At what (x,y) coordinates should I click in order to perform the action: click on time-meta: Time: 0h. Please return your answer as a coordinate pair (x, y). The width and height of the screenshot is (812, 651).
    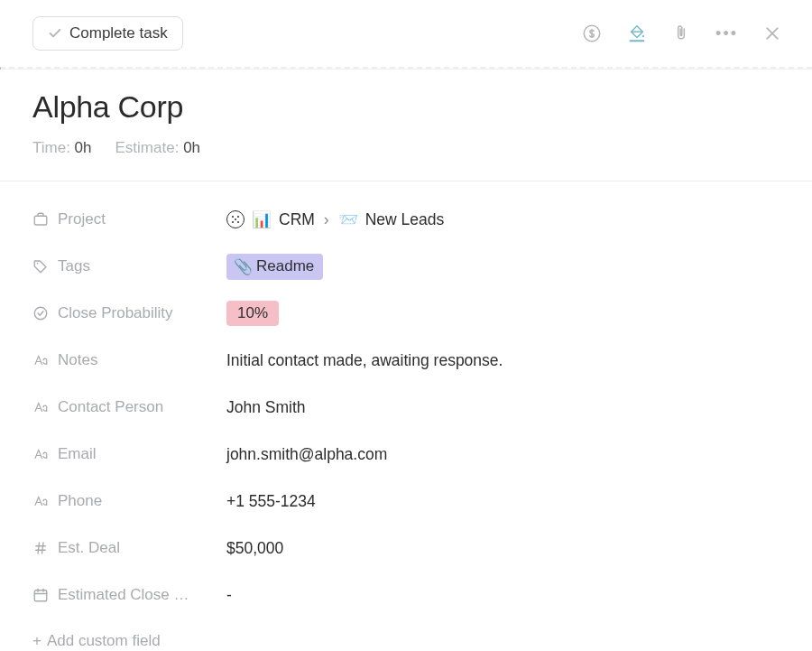
    Looking at the image, I should click on (62, 148).